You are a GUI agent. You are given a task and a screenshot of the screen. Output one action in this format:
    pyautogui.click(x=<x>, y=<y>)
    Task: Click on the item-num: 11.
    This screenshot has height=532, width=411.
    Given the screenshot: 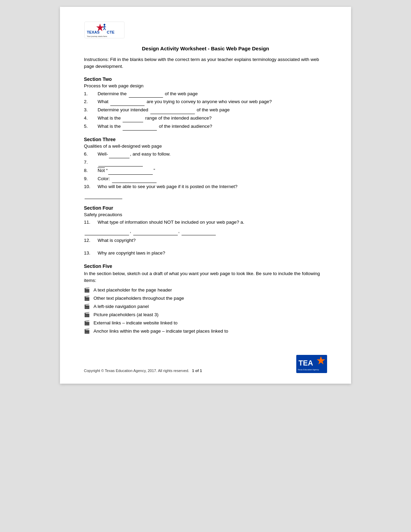 What is the action you would take?
    pyautogui.click(x=91, y=223)
    